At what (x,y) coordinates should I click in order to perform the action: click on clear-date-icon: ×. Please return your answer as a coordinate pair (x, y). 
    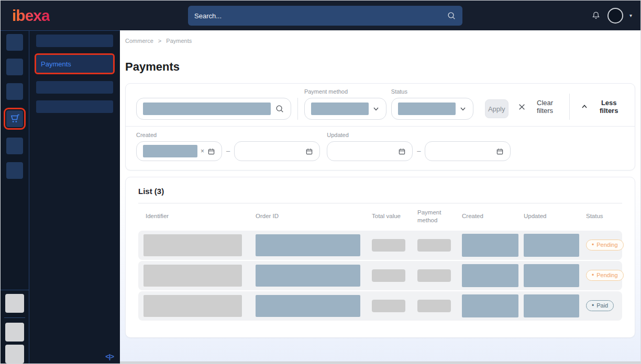
    Looking at the image, I should click on (202, 151).